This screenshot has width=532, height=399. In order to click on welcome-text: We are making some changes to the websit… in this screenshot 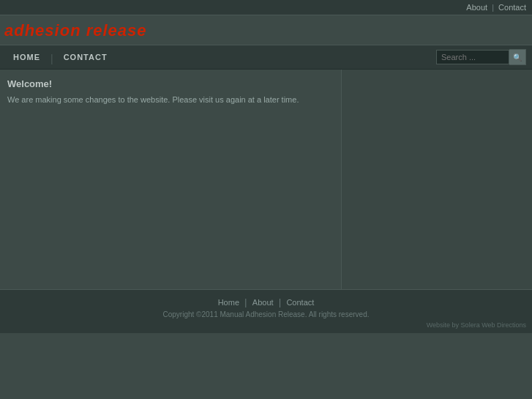, I will do `click(171, 100)`.